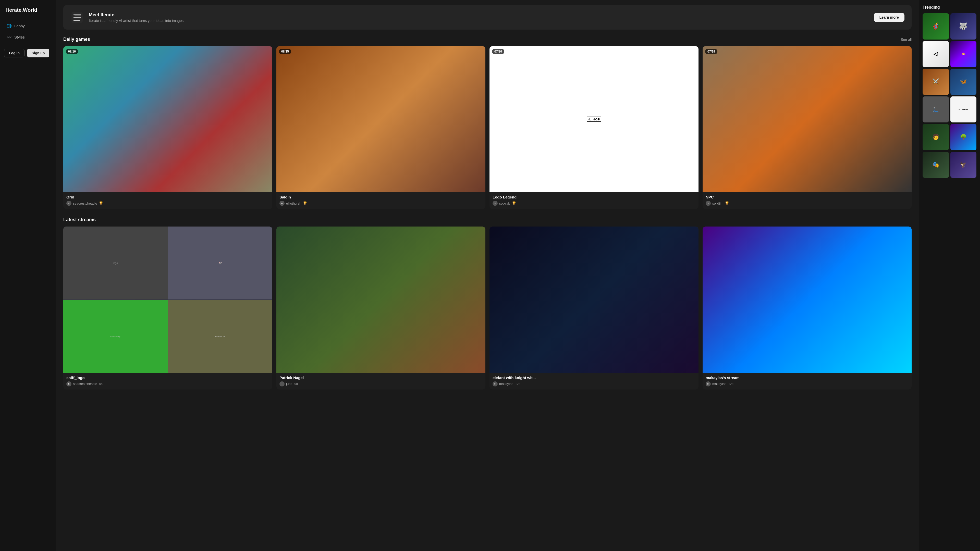 The image size is (980, 551). Describe the element at coordinates (101, 384) in the screenshot. I see `stream-time-0: 5h` at that location.